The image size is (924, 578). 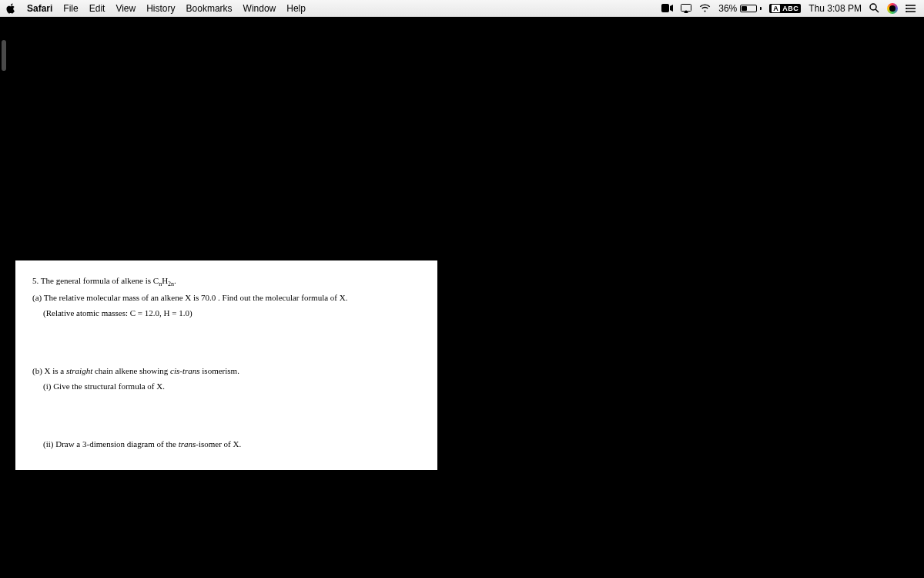 What do you see at coordinates (705, 8) in the screenshot?
I see `wifi-icon` at bounding box center [705, 8].